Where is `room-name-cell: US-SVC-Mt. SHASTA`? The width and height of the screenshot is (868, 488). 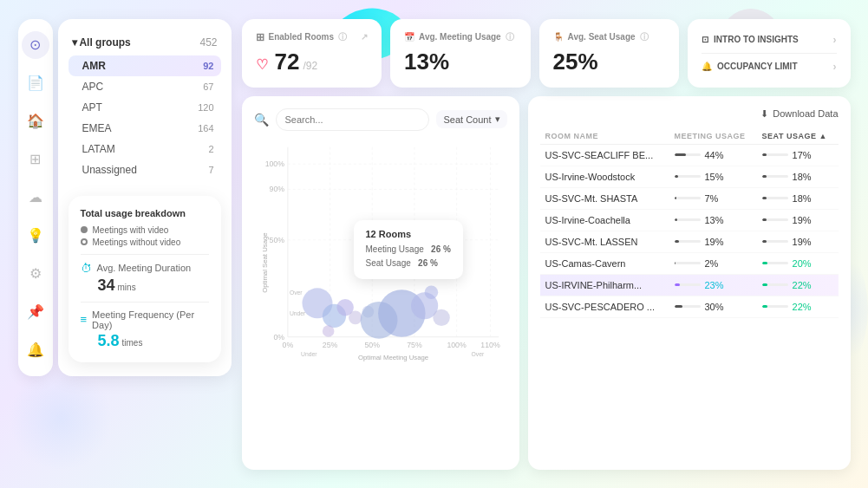
room-name-cell: US-SVC-Mt. SHASTA is located at coordinates (605, 198).